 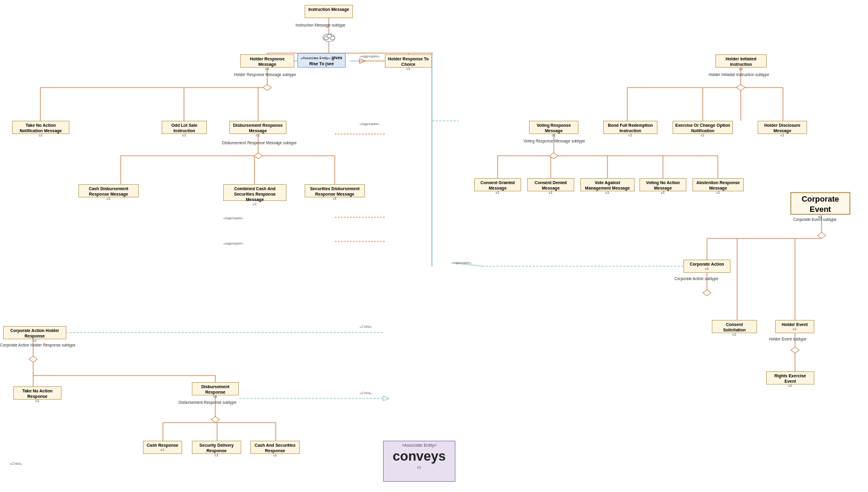 What do you see at coordinates (258, 127) in the screenshot?
I see `disbursement-response-message-box: Disbursement Response Message c1` at bounding box center [258, 127].